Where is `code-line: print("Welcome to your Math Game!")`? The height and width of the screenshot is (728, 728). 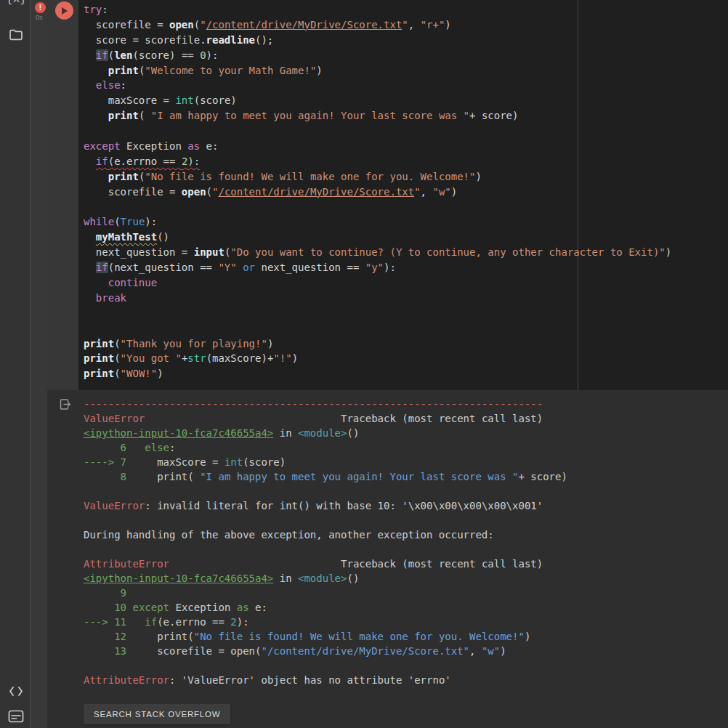
code-line: print("Welcome to your Math Game!") is located at coordinates (378, 71).